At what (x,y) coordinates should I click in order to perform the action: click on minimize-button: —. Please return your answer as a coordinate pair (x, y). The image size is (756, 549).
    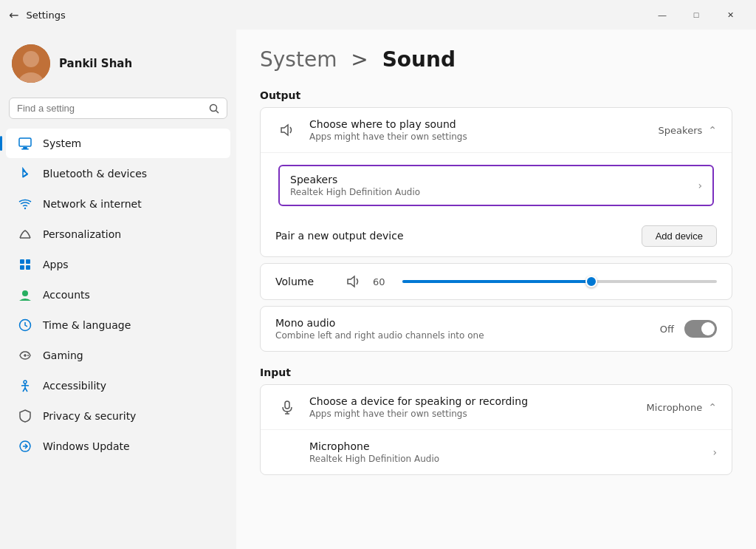
    Looking at the image, I should click on (662, 15).